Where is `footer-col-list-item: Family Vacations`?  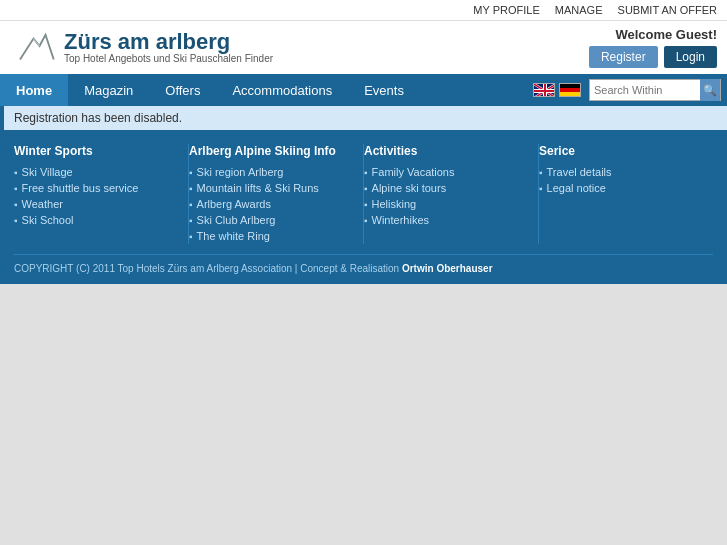
footer-col-list-item: Family Vacations is located at coordinates (446, 172).